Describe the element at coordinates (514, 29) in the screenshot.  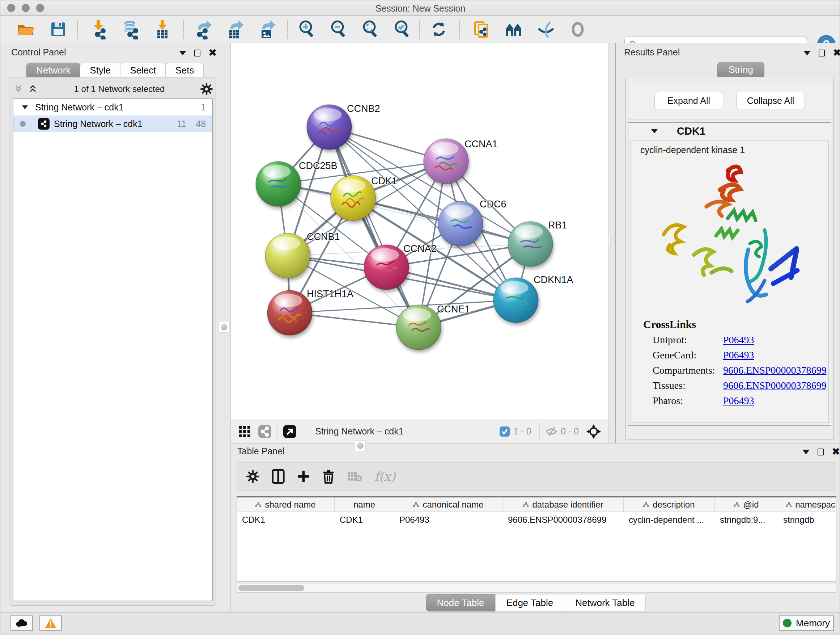
I see `homology-search-button` at that location.